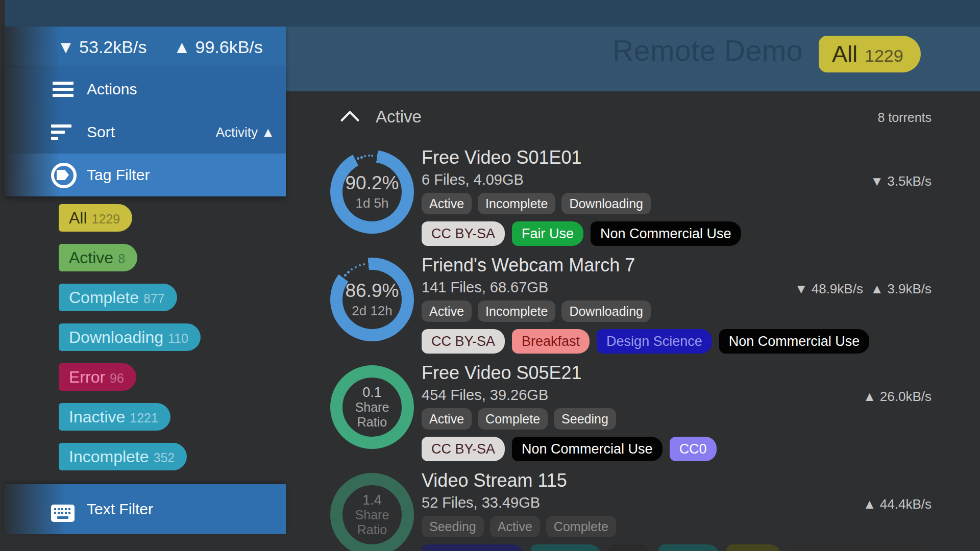 Image resolution: width=980 pixels, height=551 pixels. What do you see at coordinates (519, 419) in the screenshot?
I see `status-chip-row: ActiveCompleteSeeding` at bounding box center [519, 419].